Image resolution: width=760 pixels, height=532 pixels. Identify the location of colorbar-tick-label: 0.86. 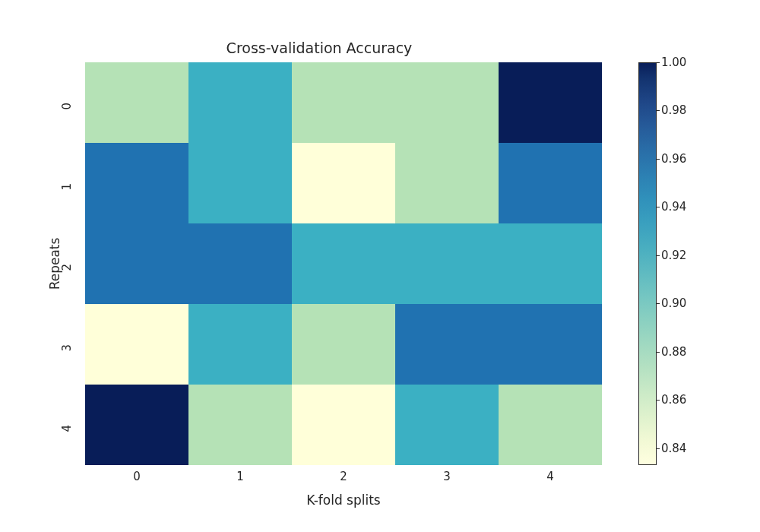
(673, 400).